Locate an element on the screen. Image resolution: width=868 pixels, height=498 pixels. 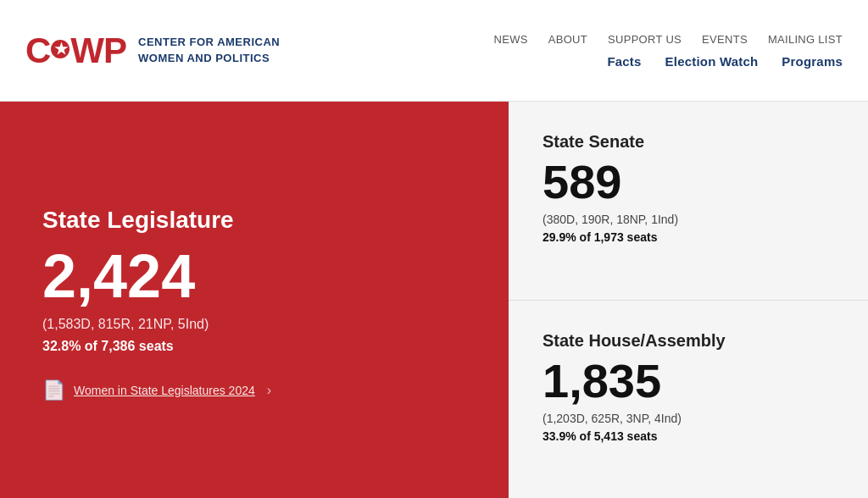
state-house-percentage: 33.9% of 5,413 seats is located at coordinates (688, 436).